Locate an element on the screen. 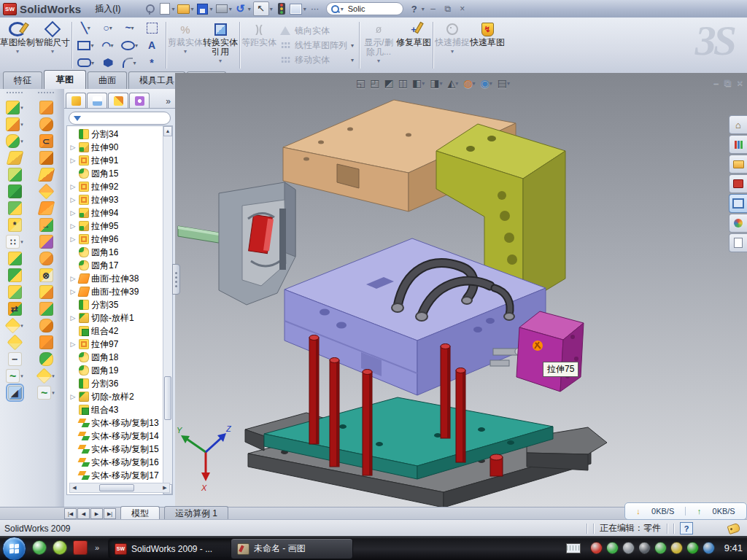  hide-show-items-icon: ◭▾ is located at coordinates (453, 83).